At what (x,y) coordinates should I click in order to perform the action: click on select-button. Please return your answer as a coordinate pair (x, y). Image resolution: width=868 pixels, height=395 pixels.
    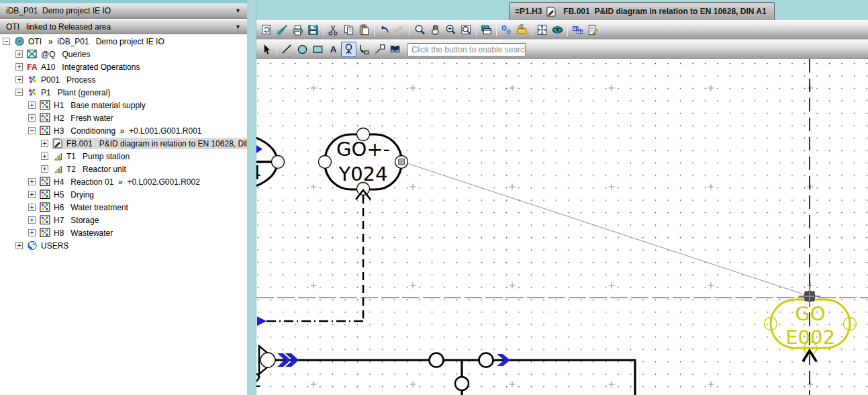
    Looking at the image, I should click on (267, 50).